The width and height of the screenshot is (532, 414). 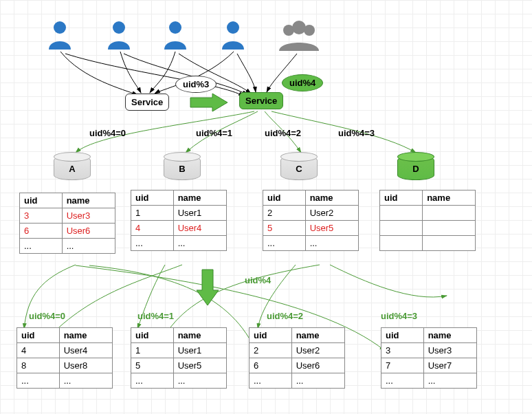 I want to click on database-label: C, so click(x=299, y=169).